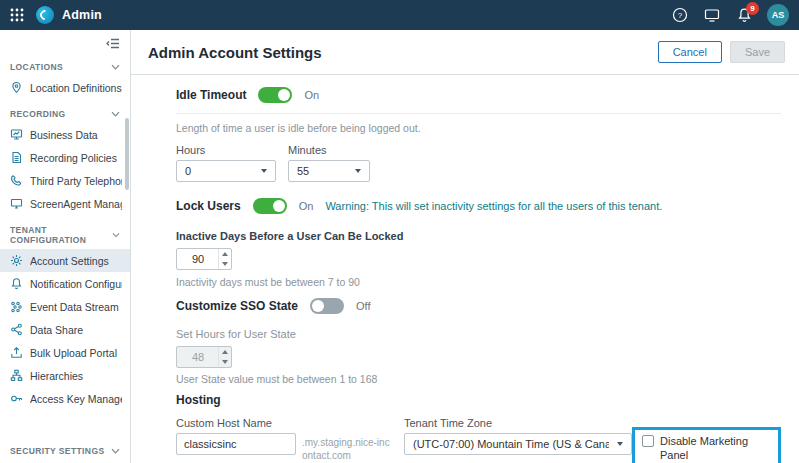 Image resolution: width=799 pixels, height=463 pixels. Describe the element at coordinates (648, 441) in the screenshot. I see `disable-marketing-checkbox` at that location.